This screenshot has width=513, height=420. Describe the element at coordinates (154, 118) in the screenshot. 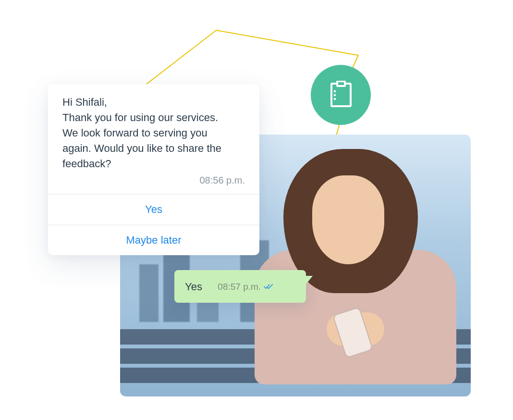

I see `msg-line: Thank you for using our services.` at that location.